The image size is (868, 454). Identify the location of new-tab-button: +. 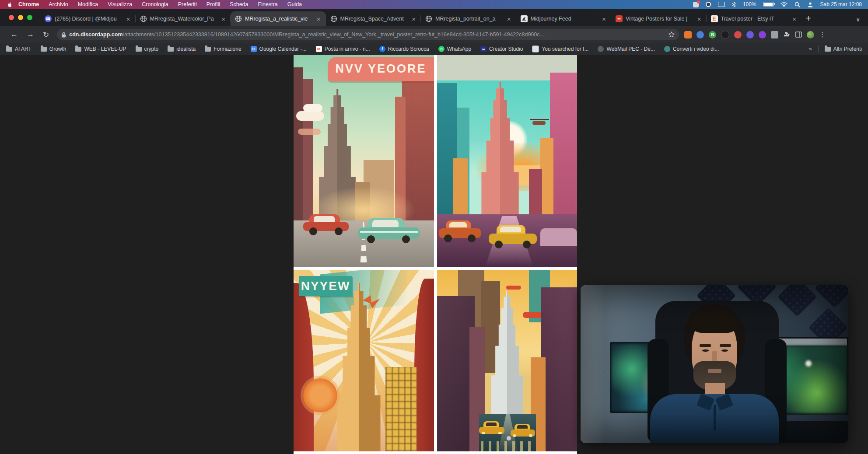
(809, 20).